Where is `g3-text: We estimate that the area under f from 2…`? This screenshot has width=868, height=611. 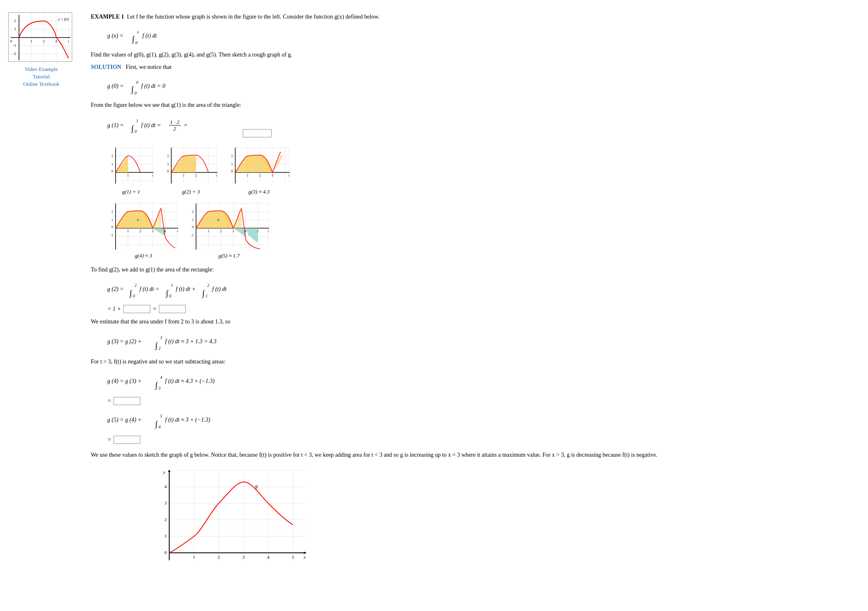 g3-text: We estimate that the area under f from 2… is located at coordinates (473, 322).